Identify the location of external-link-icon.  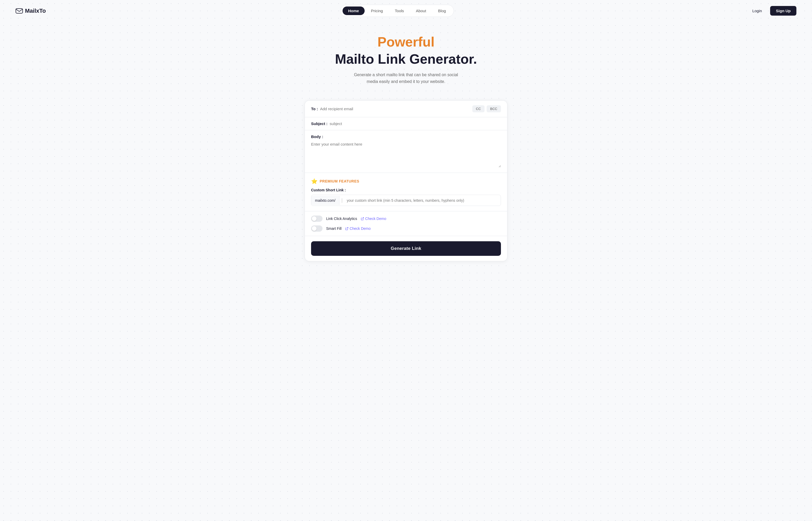
(363, 219).